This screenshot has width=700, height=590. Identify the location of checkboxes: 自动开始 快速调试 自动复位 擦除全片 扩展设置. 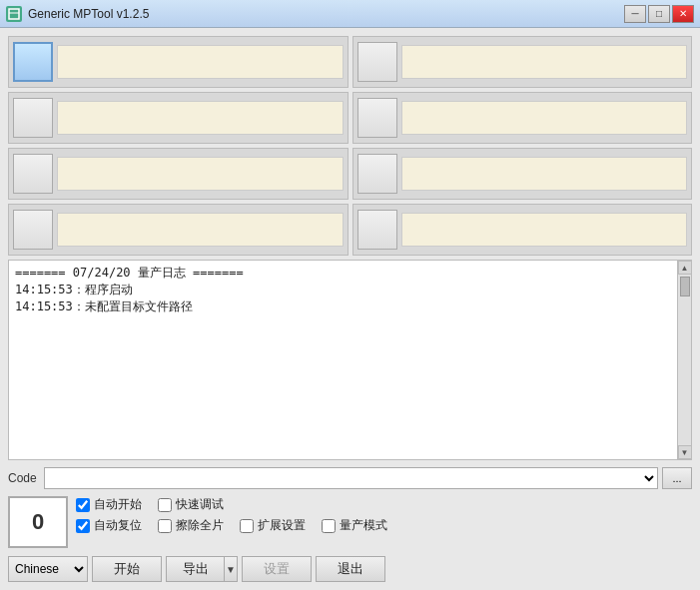
(383, 515).